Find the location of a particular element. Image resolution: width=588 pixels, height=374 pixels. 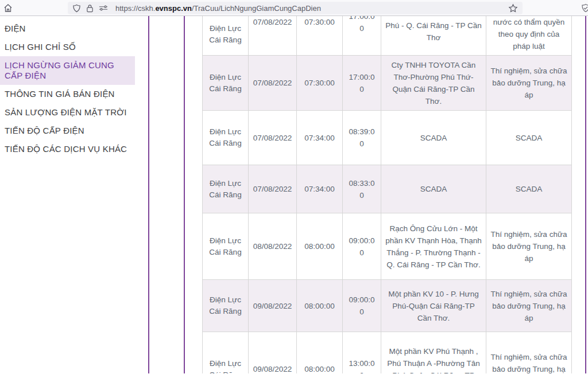

table-row: Điện Lực Cái Răng 09/08/2022 08:00:00 09… is located at coordinates (387, 306).